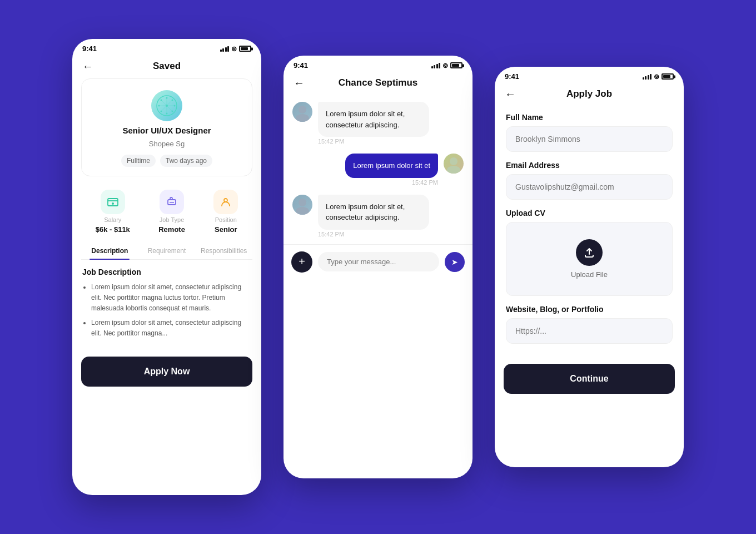  What do you see at coordinates (589, 117) in the screenshot?
I see `full-name-label: Full Name` at bounding box center [589, 117].